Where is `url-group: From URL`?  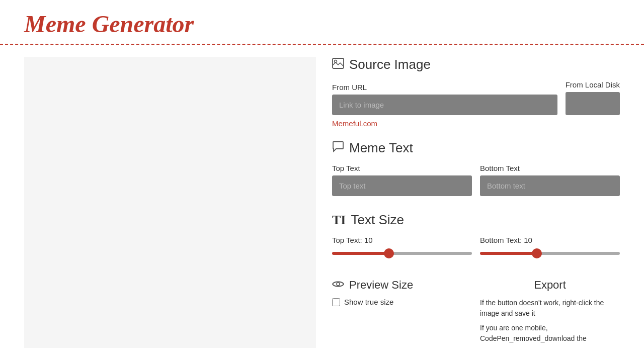 url-group: From URL is located at coordinates (445, 99).